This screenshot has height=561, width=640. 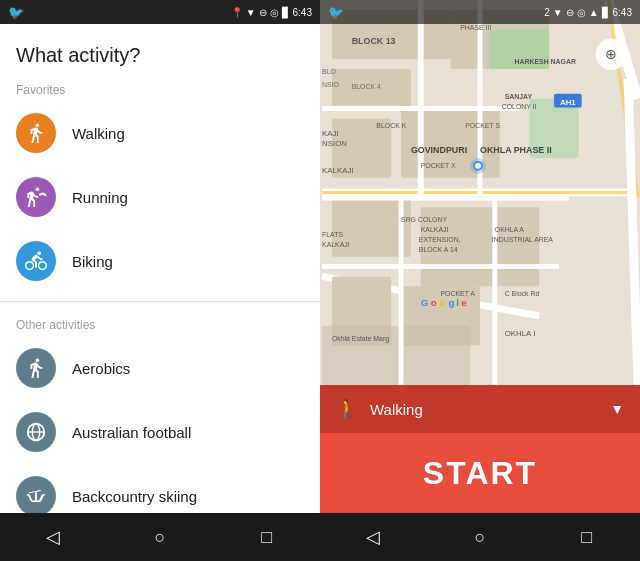 I want to click on recent-button: □, so click(x=267, y=537).